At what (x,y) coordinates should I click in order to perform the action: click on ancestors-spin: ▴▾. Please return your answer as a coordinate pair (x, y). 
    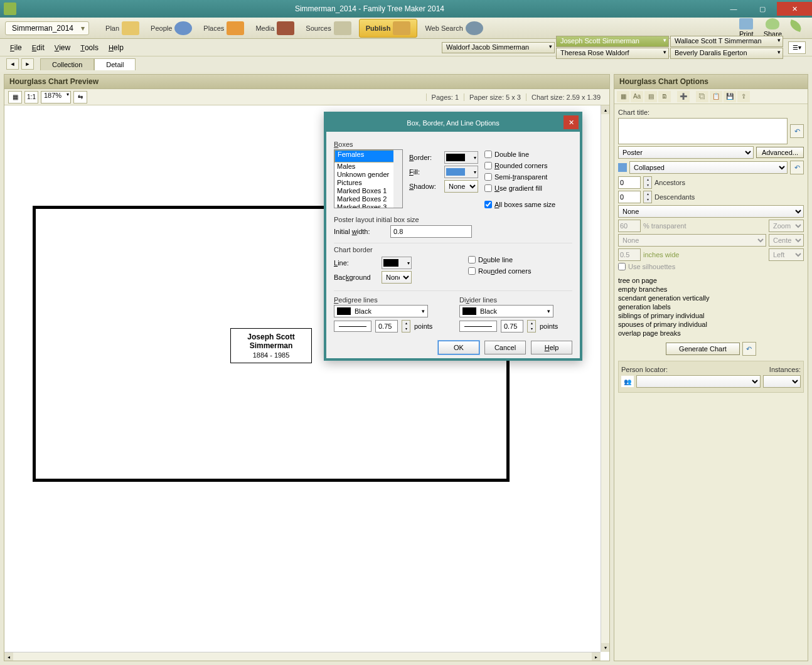
    Looking at the image, I should click on (648, 183).